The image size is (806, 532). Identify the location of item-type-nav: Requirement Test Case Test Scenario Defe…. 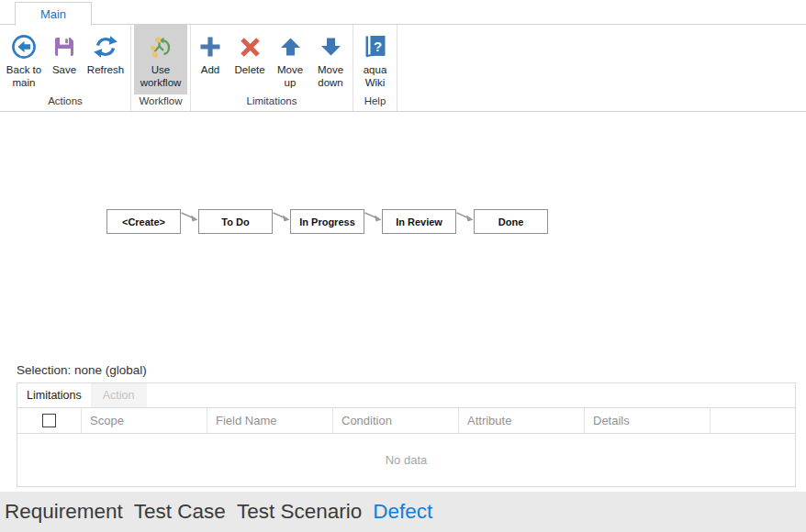
(403, 512).